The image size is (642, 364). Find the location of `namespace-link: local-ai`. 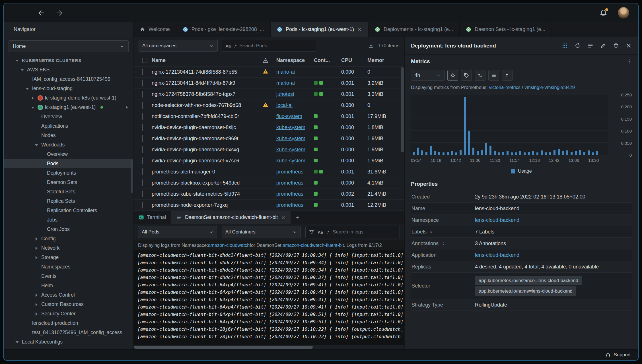

namespace-link: local-ai is located at coordinates (293, 105).